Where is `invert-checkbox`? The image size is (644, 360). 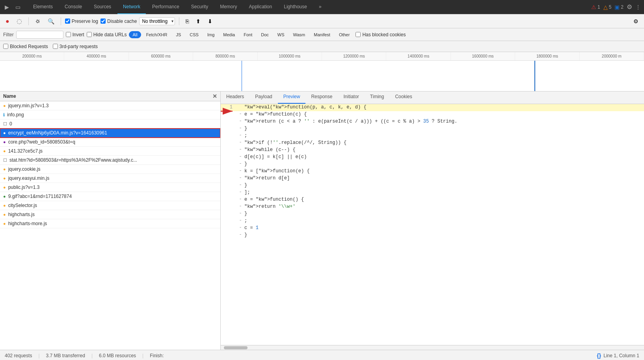 invert-checkbox is located at coordinates (69, 35).